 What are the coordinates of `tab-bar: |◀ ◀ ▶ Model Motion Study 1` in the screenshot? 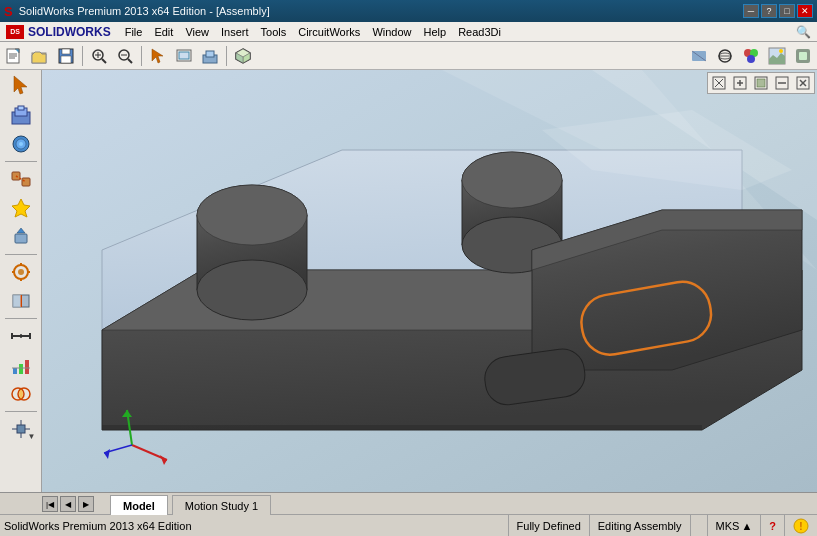 It's located at (408, 503).